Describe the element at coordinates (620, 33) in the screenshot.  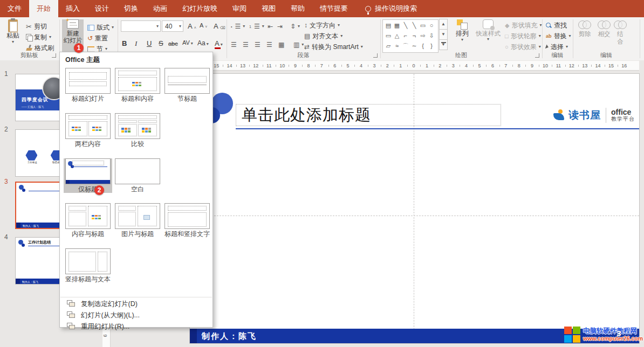
I see `merge-combine-button: 结合` at that location.